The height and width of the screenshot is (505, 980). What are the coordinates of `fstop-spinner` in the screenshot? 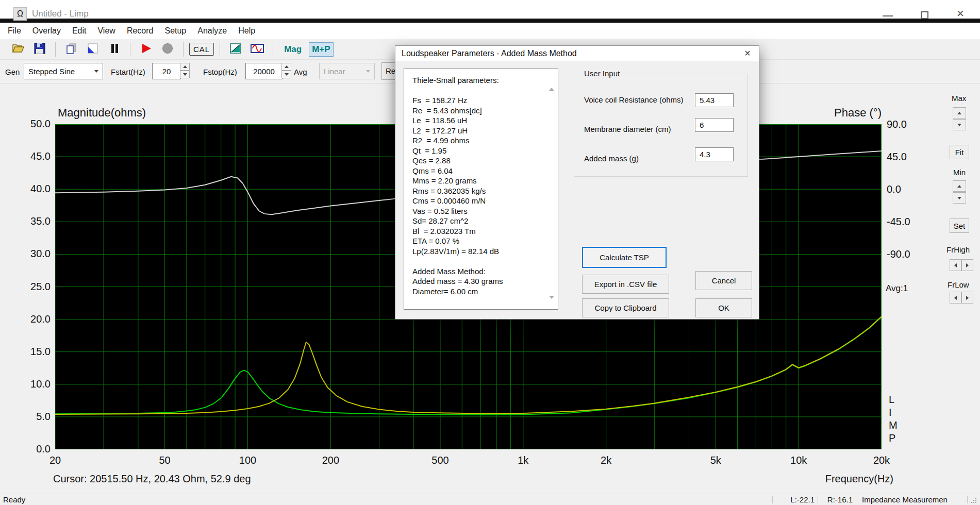 It's located at (287, 71).